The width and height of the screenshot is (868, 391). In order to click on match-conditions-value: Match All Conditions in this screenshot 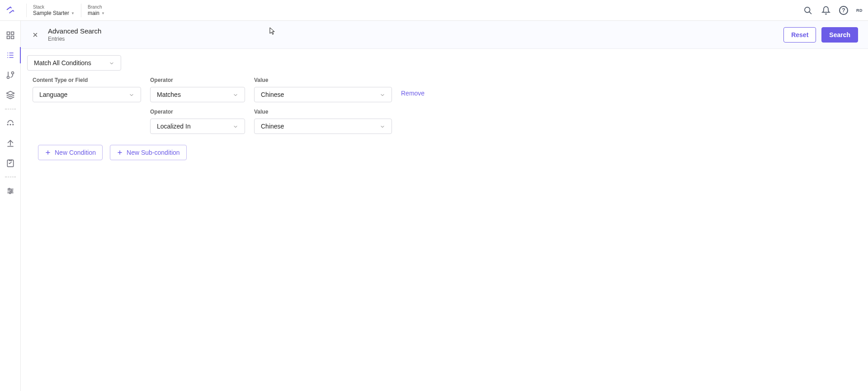, I will do `click(62, 63)`.